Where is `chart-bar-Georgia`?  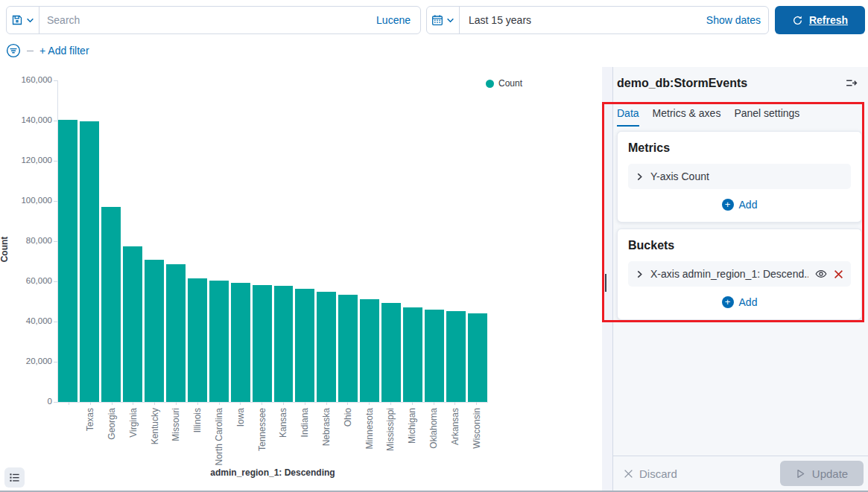 chart-bar-Georgia is located at coordinates (111, 304).